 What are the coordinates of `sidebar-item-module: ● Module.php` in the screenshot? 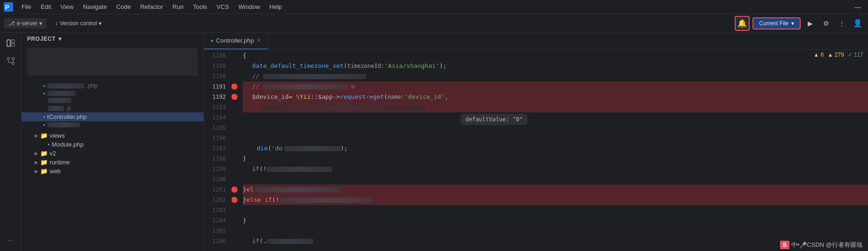 It's located at (112, 144).